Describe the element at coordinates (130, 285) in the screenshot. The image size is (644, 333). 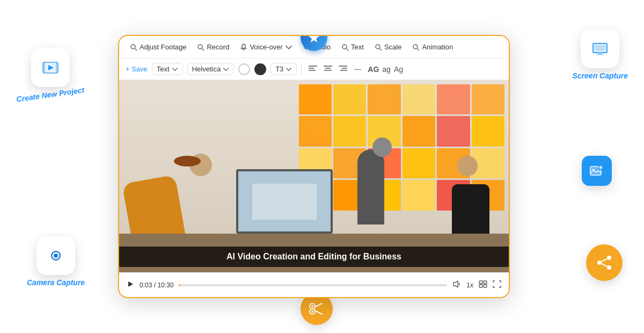
I see `play-button` at that location.